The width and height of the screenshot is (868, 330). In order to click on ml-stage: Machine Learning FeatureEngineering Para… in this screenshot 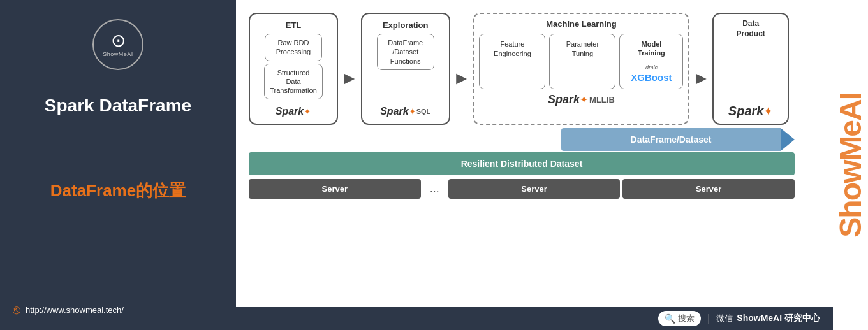, I will do `click(581, 69)`.